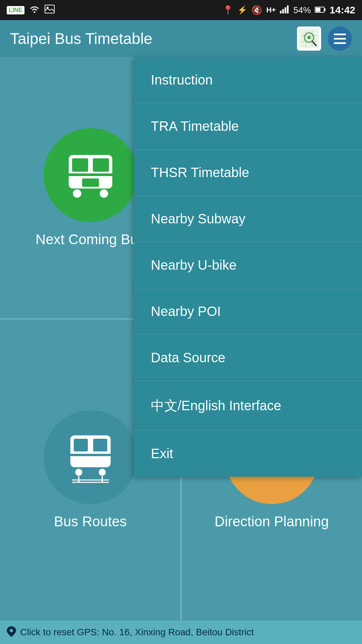 This screenshot has width=362, height=644. What do you see at coordinates (340, 39) in the screenshot?
I see `menu-lines-icon` at bounding box center [340, 39].